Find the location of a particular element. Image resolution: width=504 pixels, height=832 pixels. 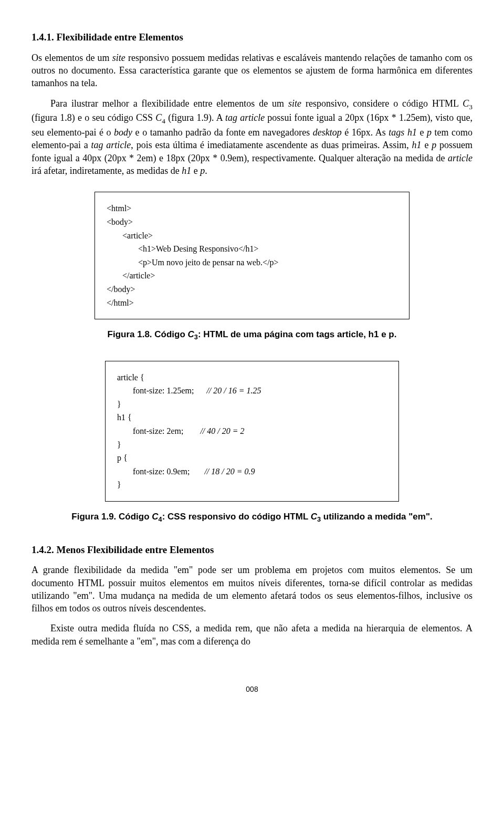

paragraph-1: Os elementos de um site responsivo possu… is located at coordinates (252, 70).